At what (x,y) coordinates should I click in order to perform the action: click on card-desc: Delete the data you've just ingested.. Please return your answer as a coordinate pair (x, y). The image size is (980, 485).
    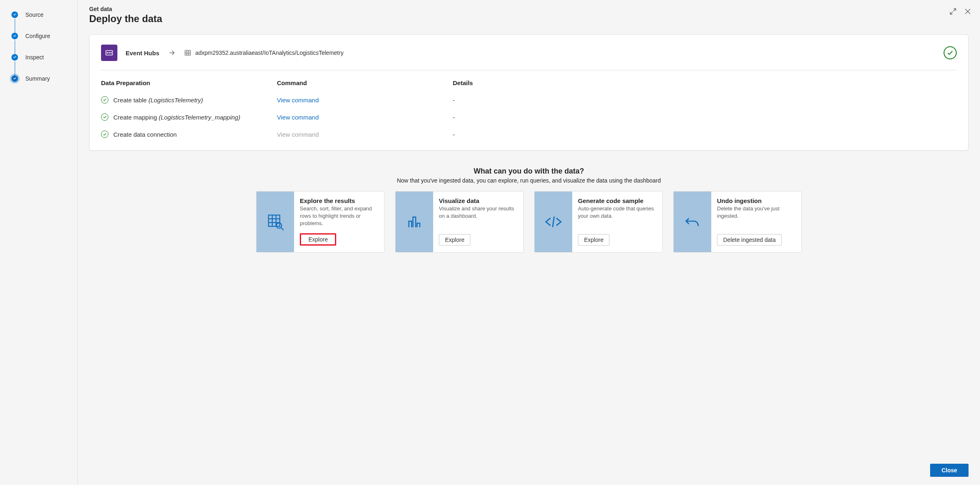
    Looking at the image, I should click on (756, 217).